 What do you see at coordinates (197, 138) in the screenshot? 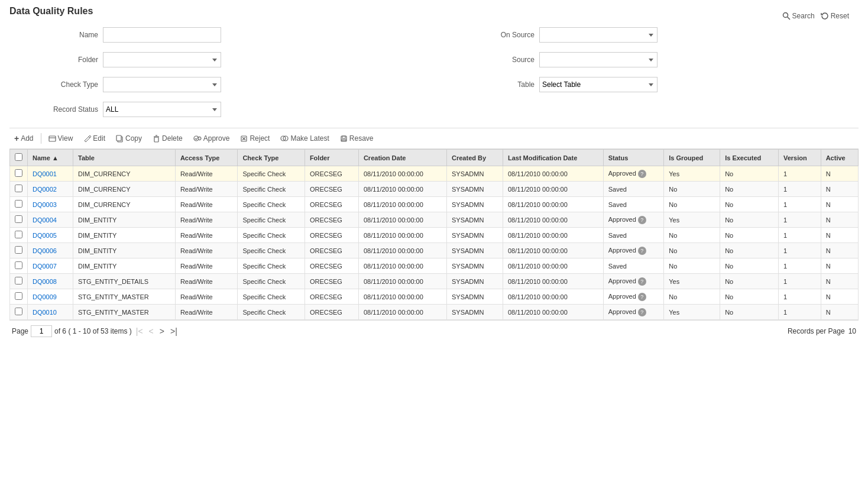
I see `approve-icon` at bounding box center [197, 138].